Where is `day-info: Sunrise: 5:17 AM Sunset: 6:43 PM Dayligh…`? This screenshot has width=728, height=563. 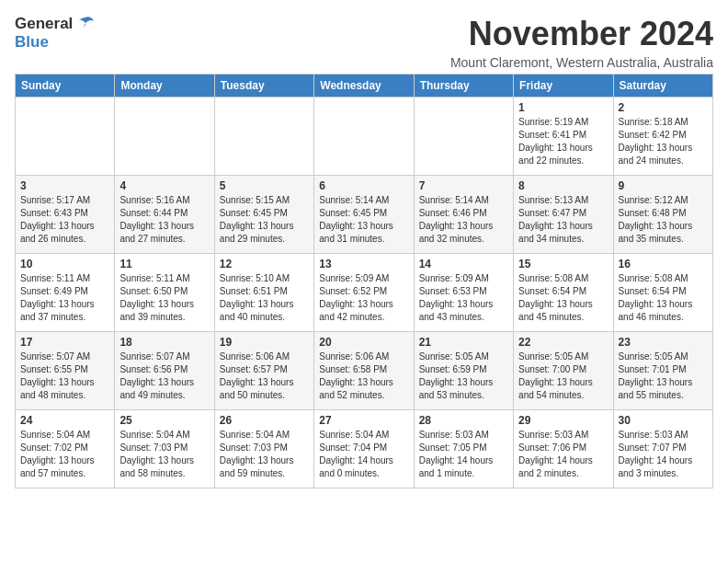
day-info: Sunrise: 5:17 AM Sunset: 6:43 PM Dayligh… is located at coordinates (64, 220).